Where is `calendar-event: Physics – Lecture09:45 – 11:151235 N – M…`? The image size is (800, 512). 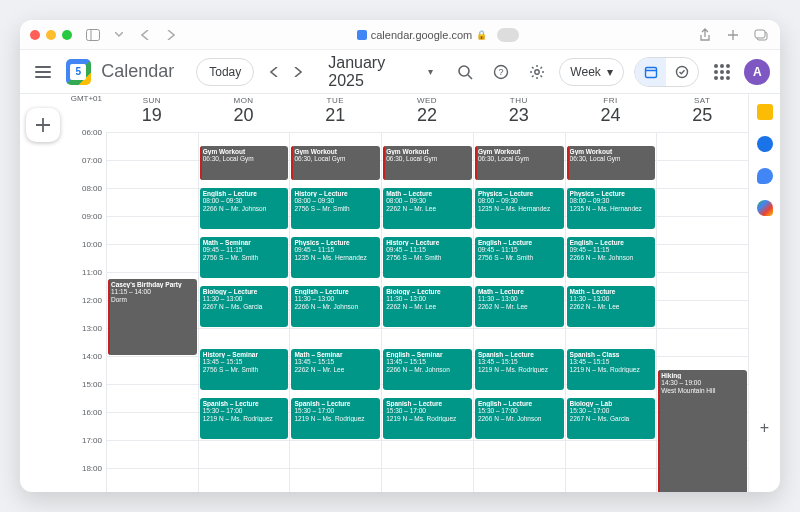 calendar-event: Physics – Lecture09:45 – 11:151235 N – M… is located at coordinates (336, 258).